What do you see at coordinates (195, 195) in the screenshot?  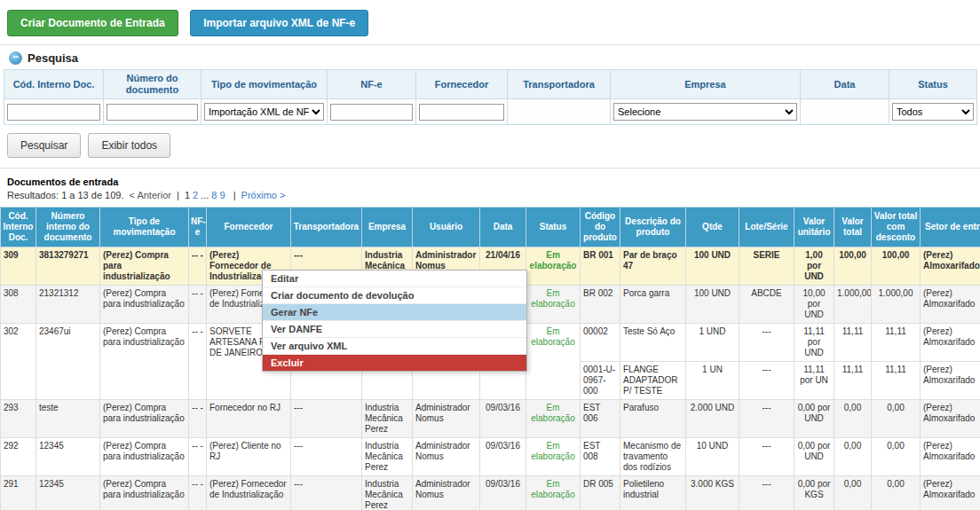 I see `pagination-page-2: 2` at bounding box center [195, 195].